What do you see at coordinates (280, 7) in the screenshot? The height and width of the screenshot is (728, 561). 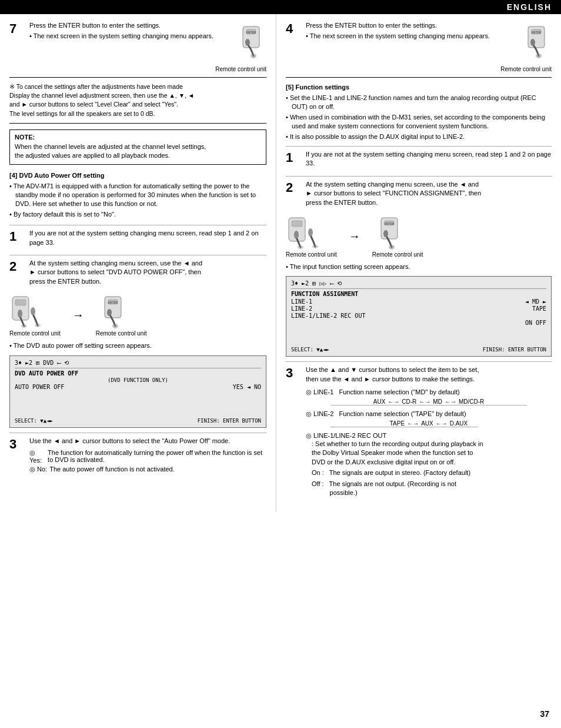 I see `header: ENGLISH` at bounding box center [280, 7].